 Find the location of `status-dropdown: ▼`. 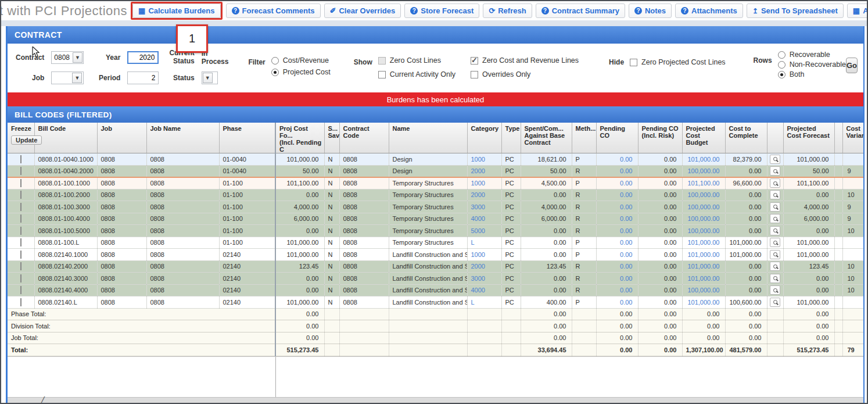

status-dropdown: ▼ is located at coordinates (210, 78).